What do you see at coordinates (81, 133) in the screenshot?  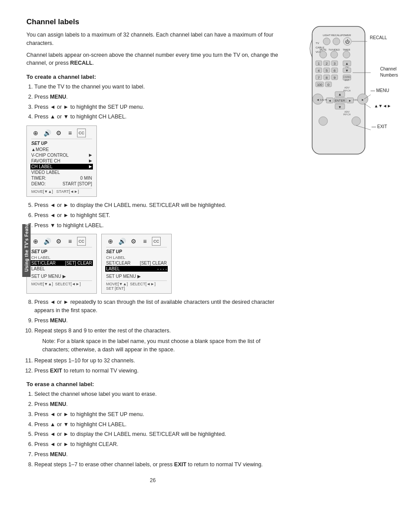 I see `cc-icon: CC` at bounding box center [81, 133].